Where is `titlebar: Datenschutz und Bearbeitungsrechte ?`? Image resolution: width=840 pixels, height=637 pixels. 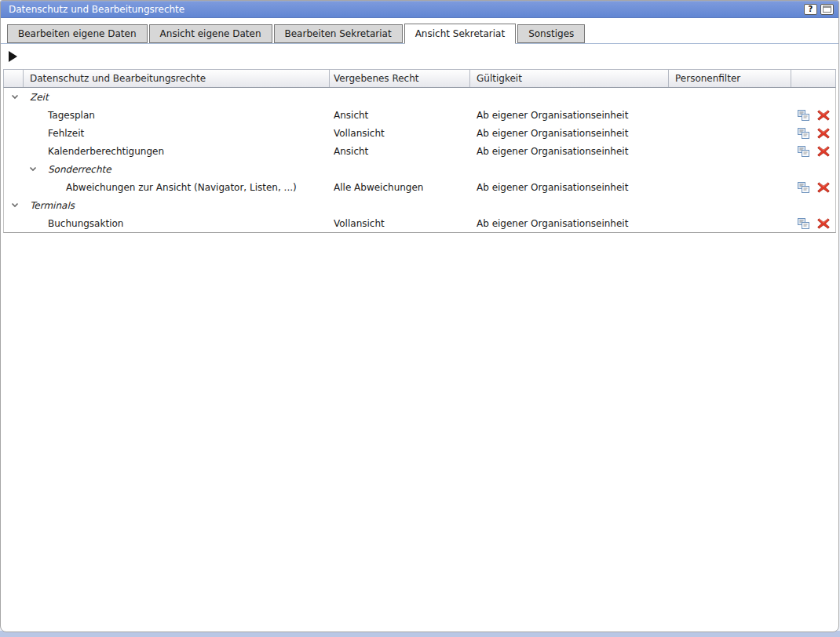 titlebar: Datenschutz und Bearbeitungsrechte ? is located at coordinates (419, 9).